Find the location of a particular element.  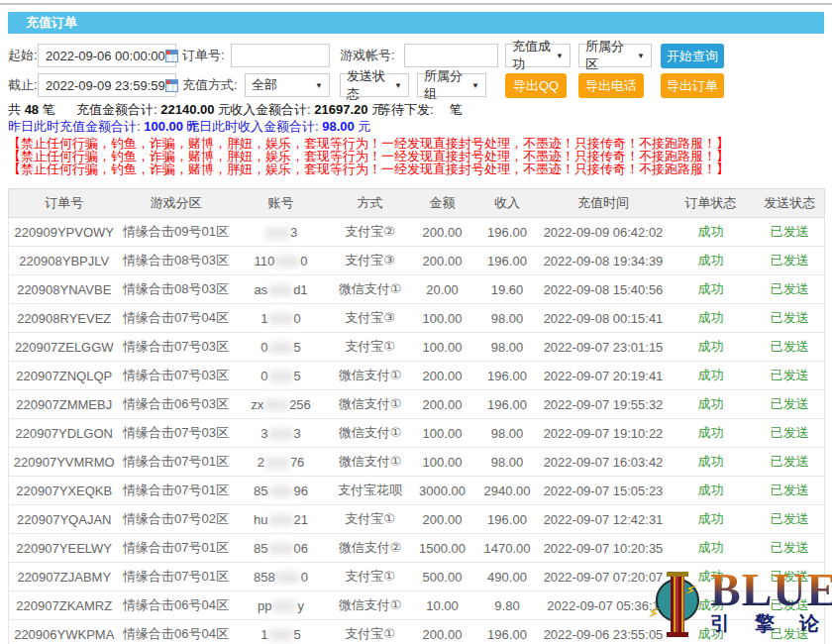

cell-income: 98.00 is located at coordinates (507, 462).